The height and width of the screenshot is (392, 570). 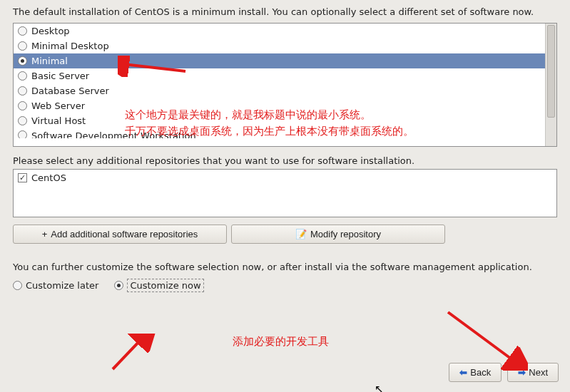 I want to click on edit-icon: 📝, so click(x=301, y=234).